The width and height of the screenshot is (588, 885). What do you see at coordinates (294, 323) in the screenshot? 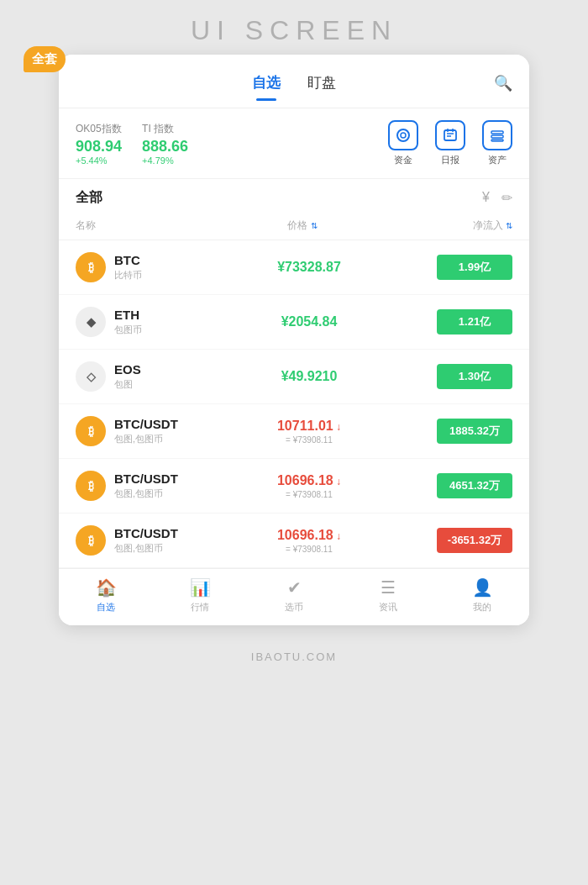
I see `coin-row: ◆ ETH 包图币 ¥2054.84 1.21亿` at bounding box center [294, 323].